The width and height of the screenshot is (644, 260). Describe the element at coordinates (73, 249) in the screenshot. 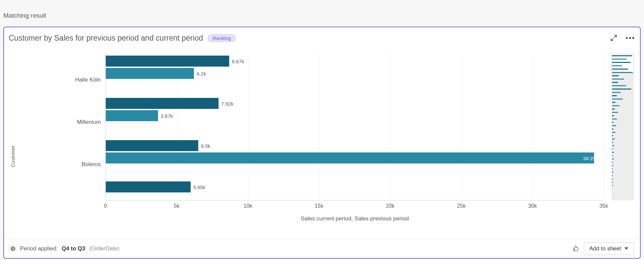

I see `period-applied-value: Q4 to Q3` at that location.